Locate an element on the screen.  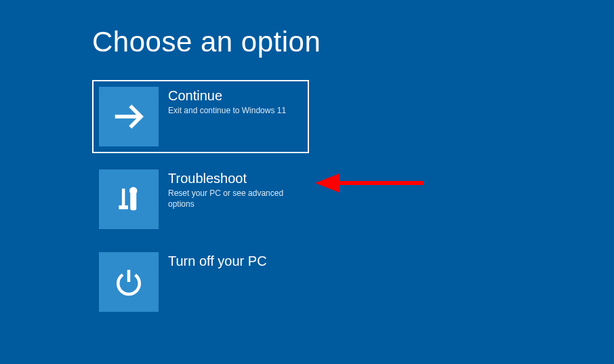
page-title: Choose an option is located at coordinates (353, 42).